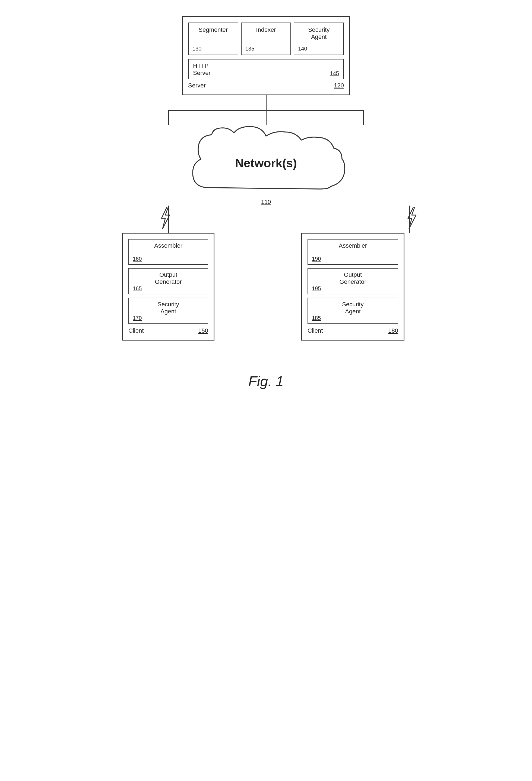  What do you see at coordinates (266, 165) in the screenshot?
I see `cloud-section: Network(s) 110` at bounding box center [266, 165].